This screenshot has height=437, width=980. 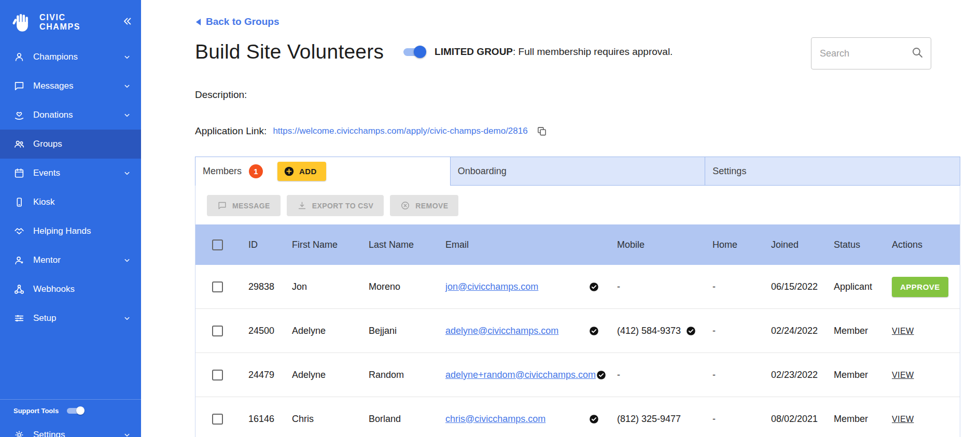 I want to click on remove-button-label: REMOVE, so click(x=431, y=206).